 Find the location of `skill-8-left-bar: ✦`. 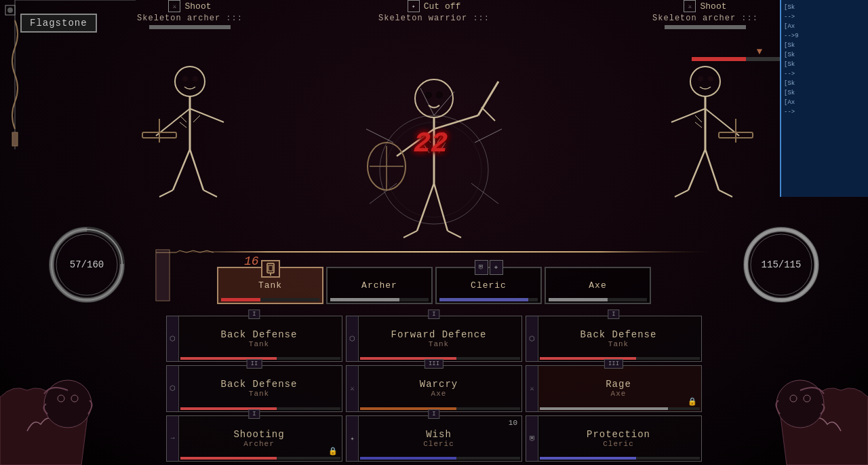

skill-8-left-bar: ✦ is located at coordinates (353, 439).